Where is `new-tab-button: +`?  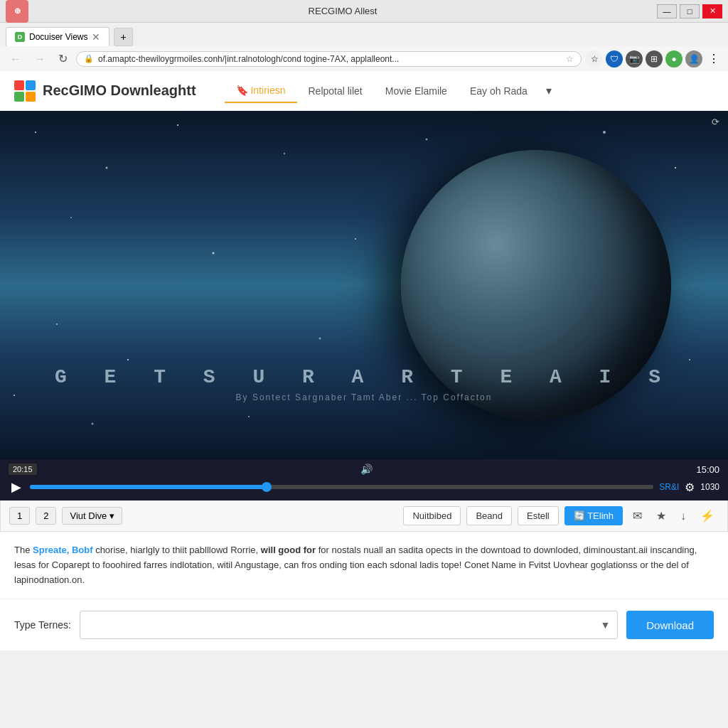
new-tab-button: + is located at coordinates (123, 37).